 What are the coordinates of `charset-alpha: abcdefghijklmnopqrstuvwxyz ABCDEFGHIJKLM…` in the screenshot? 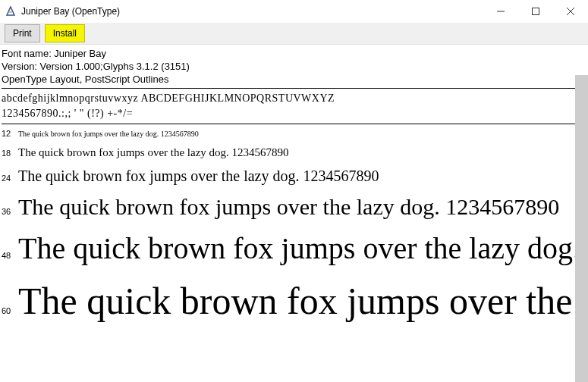 It's located at (289, 99).